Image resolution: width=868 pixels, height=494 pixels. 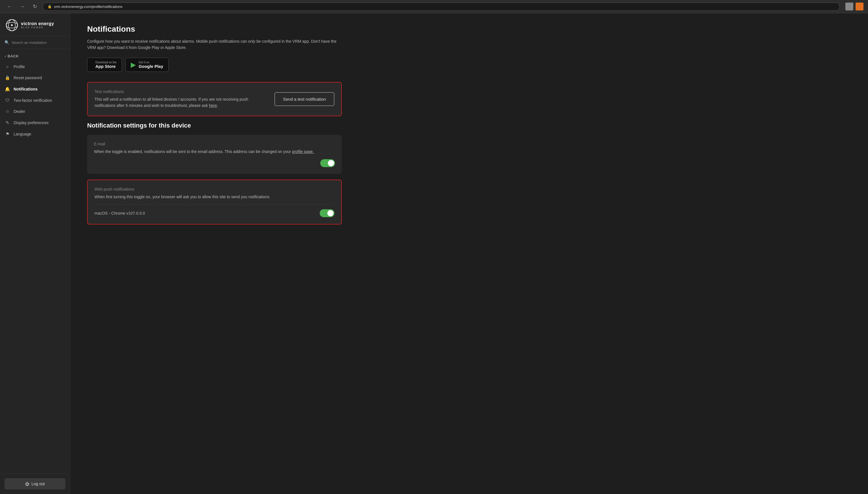 What do you see at coordinates (88, 7) in the screenshot?
I see `url-text: vrm.victronenergy.com/profile/notificati…` at bounding box center [88, 7].